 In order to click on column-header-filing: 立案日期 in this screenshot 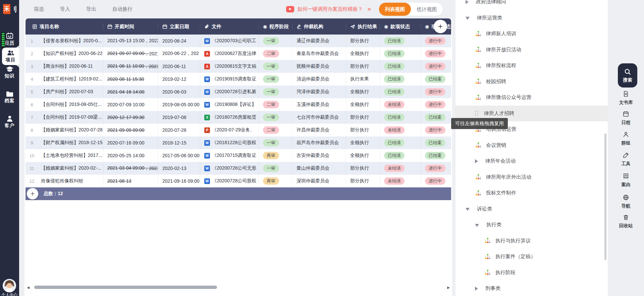, I will do `click(179, 26)`.